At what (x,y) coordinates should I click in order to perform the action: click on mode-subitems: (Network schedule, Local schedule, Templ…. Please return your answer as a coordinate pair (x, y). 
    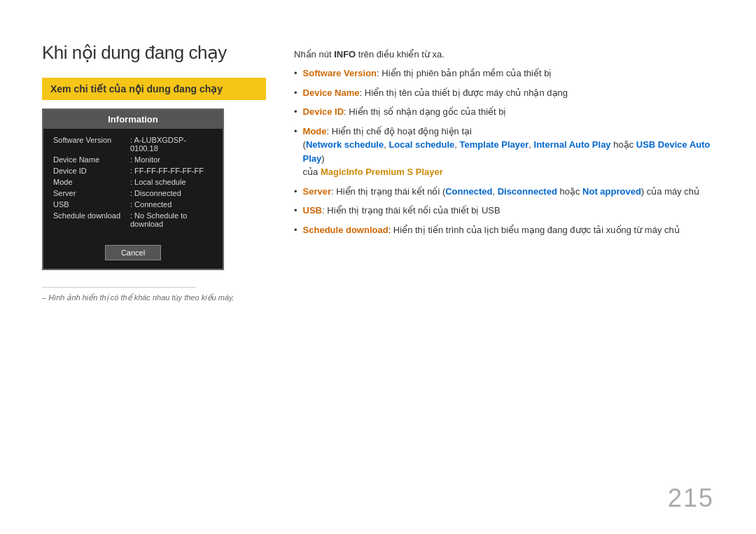
    Looking at the image, I should click on (507, 151).